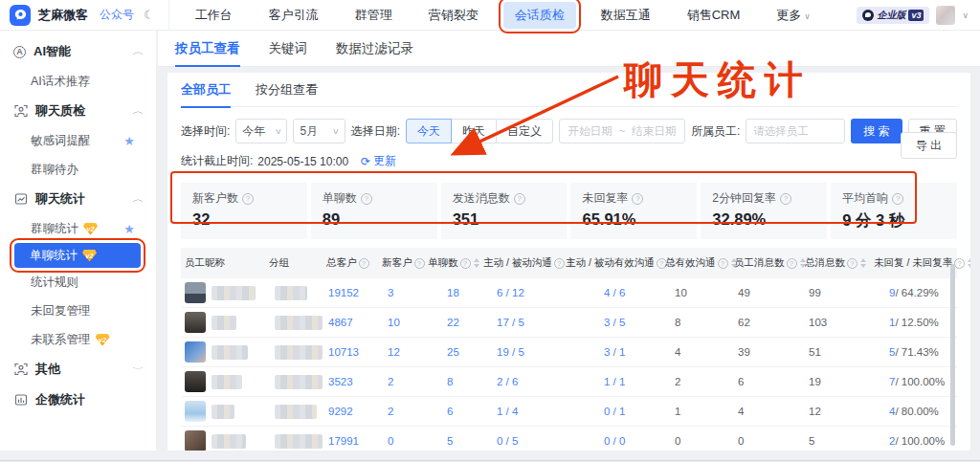 The width and height of the screenshot is (980, 462). Describe the element at coordinates (568, 352) in the screenshot. I see `table-row: 10713 12 25 19 / 5 3 / 1 4 39 51 5 / 71.…` at that location.